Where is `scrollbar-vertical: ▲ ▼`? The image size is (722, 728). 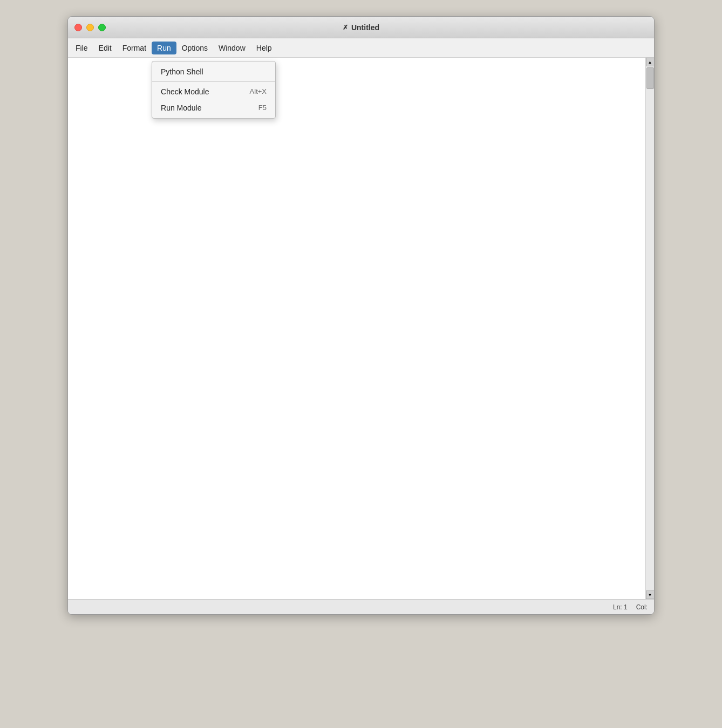
scrollbar-vertical: ▲ ▼ is located at coordinates (650, 328).